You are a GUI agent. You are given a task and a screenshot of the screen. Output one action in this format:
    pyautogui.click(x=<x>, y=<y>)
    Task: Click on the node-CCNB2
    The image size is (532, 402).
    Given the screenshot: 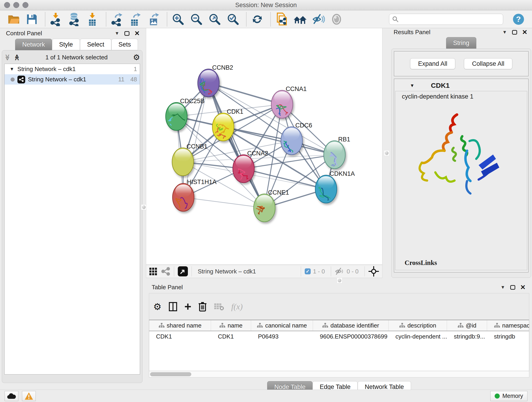 What is the action you would take?
    pyautogui.click(x=209, y=83)
    